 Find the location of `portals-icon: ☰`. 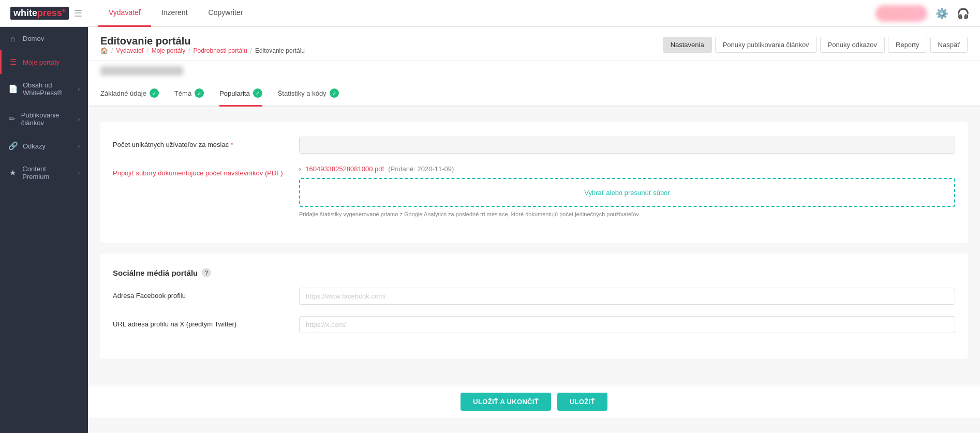

portals-icon: ☰ is located at coordinates (13, 62).